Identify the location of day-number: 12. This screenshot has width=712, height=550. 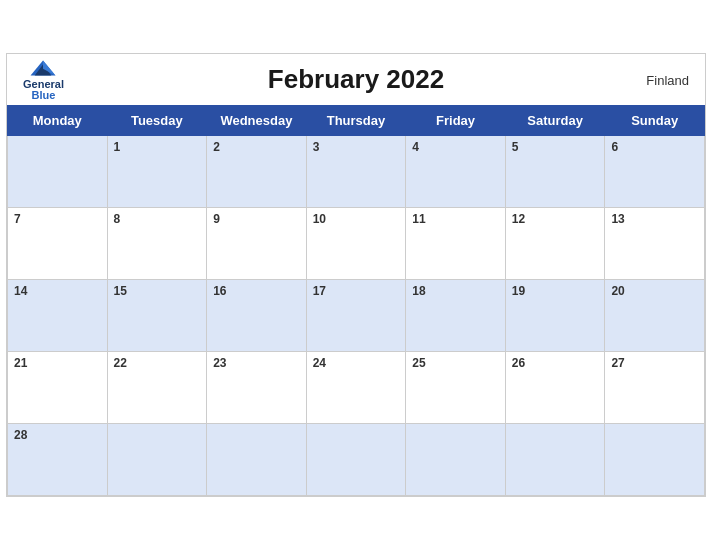
(518, 219).